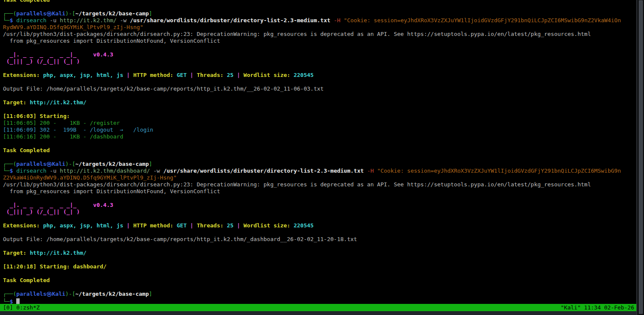  Describe the element at coordinates (320, 267) in the screenshot. I see `starting-line: [11:20:18] Starting: dashboard/` at that location.